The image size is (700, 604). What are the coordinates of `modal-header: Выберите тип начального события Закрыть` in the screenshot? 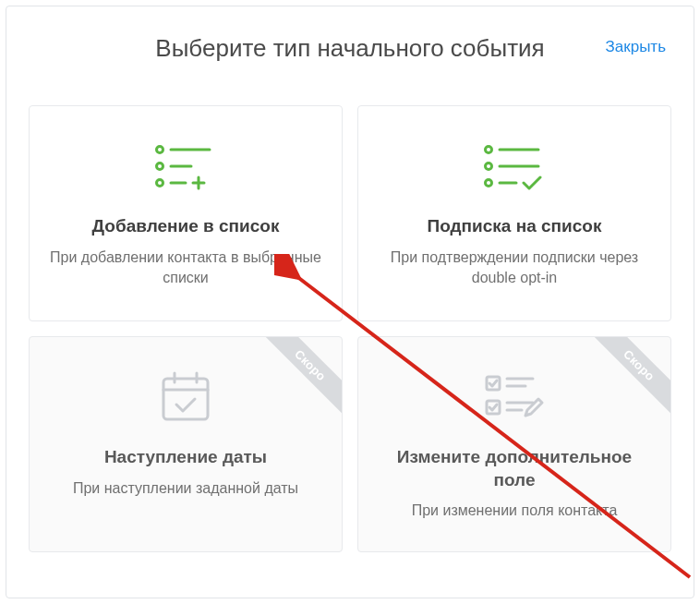 It's located at (350, 48).